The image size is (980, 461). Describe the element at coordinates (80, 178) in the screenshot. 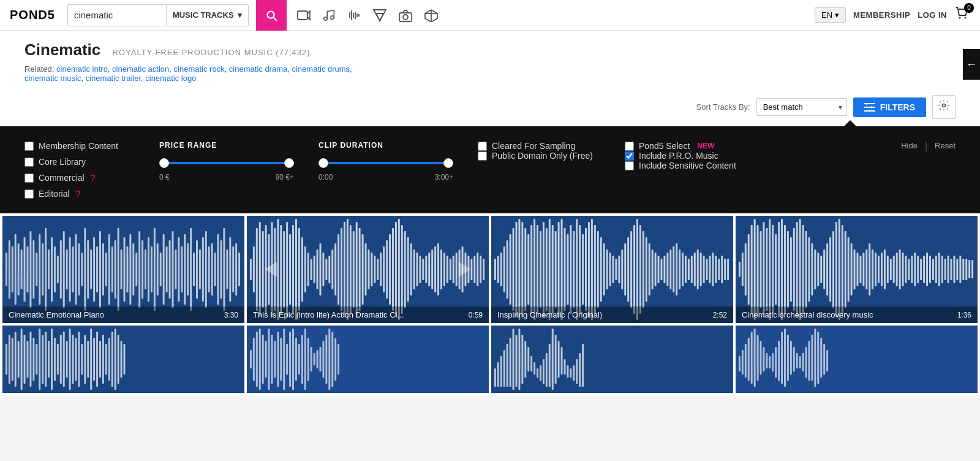

I see `filter-commercial: Commercial ?` at that location.